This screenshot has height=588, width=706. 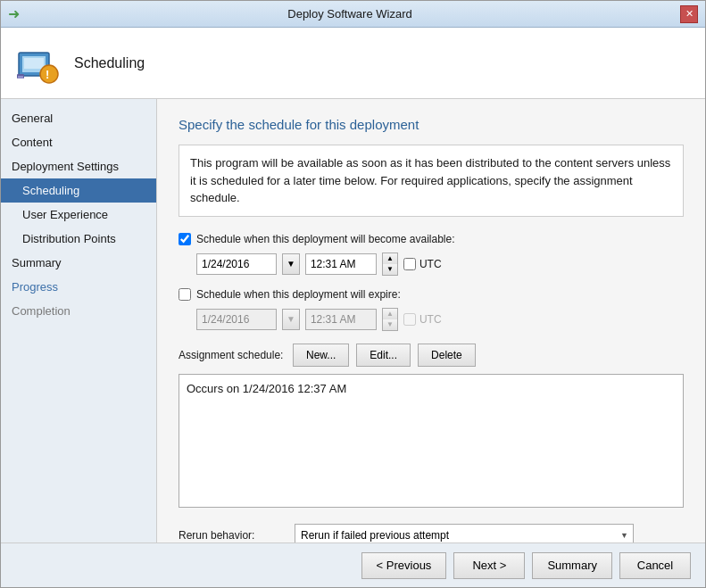 What do you see at coordinates (79, 214) in the screenshot?
I see `sidebar-item-user-experience: User Experience` at bounding box center [79, 214].